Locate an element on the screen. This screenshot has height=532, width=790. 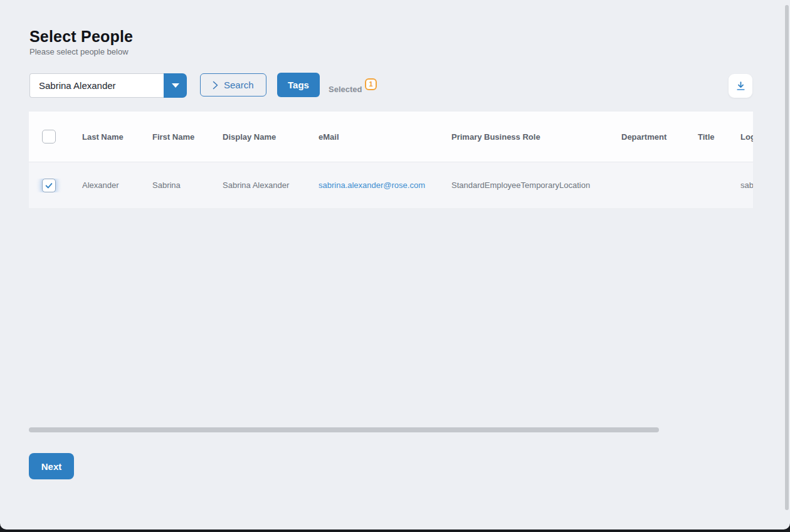
table-row: Alexander Sabrina Sabrina Alexander sabr… is located at coordinates (391, 185).